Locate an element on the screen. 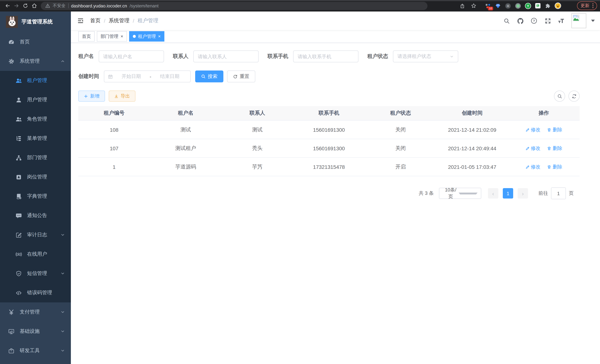  sidebar-item-menu: 菜单管理 is located at coordinates (36, 138).